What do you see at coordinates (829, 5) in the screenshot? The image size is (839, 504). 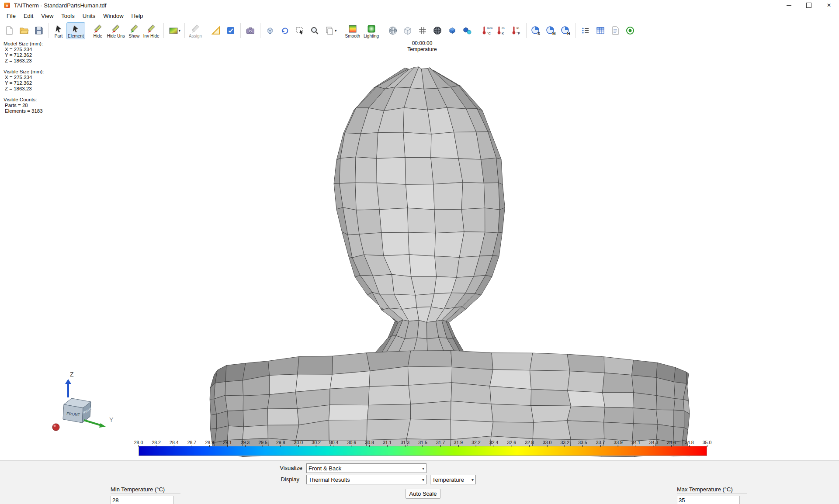 I see `close-button: ✕` at bounding box center [829, 5].